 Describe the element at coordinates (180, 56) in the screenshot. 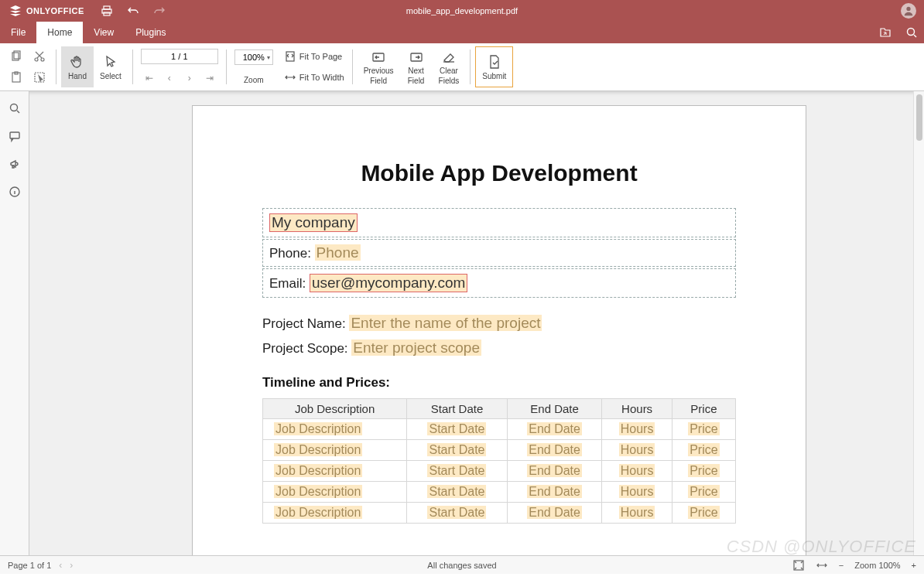

I see `page-indicator: 1 / 1` at that location.